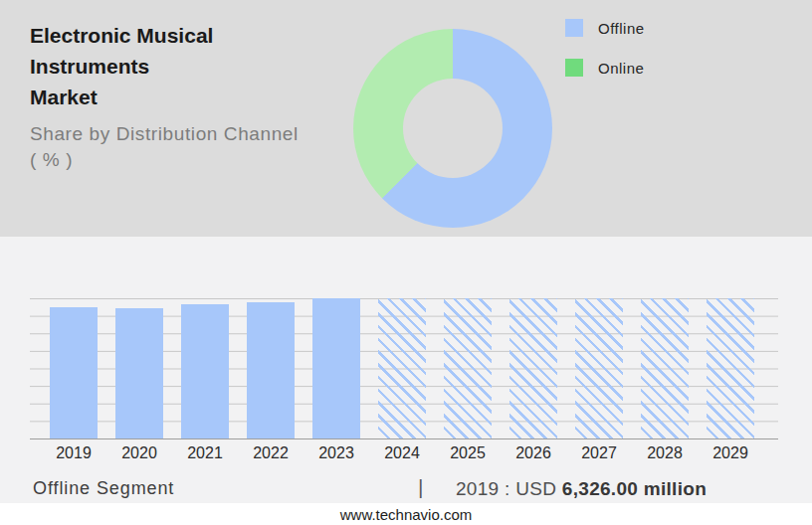 This screenshot has width=812, height=525. Describe the element at coordinates (509, 489) in the screenshot. I see `market-value-prefix: 2019 : USD` at that location.